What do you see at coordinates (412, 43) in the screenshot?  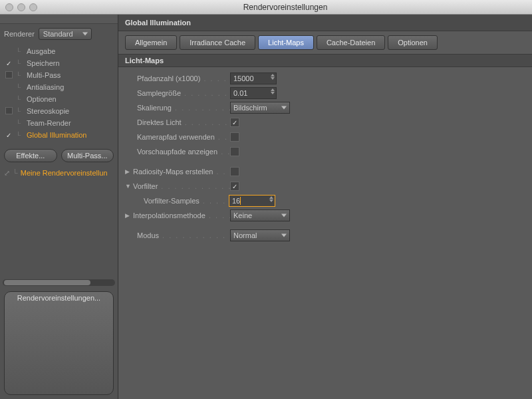 I see `tab-optionen: Optionen` at bounding box center [412, 43].